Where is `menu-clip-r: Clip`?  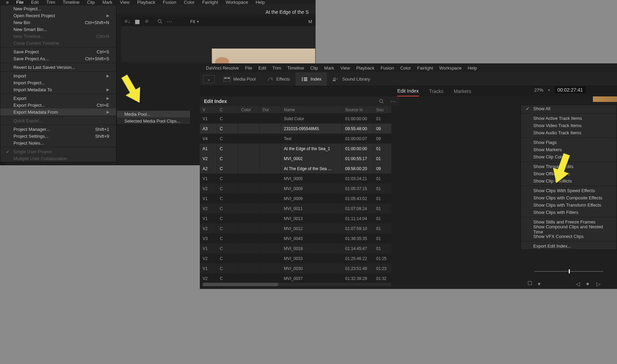 menu-clip-r: Clip is located at coordinates (314, 68).